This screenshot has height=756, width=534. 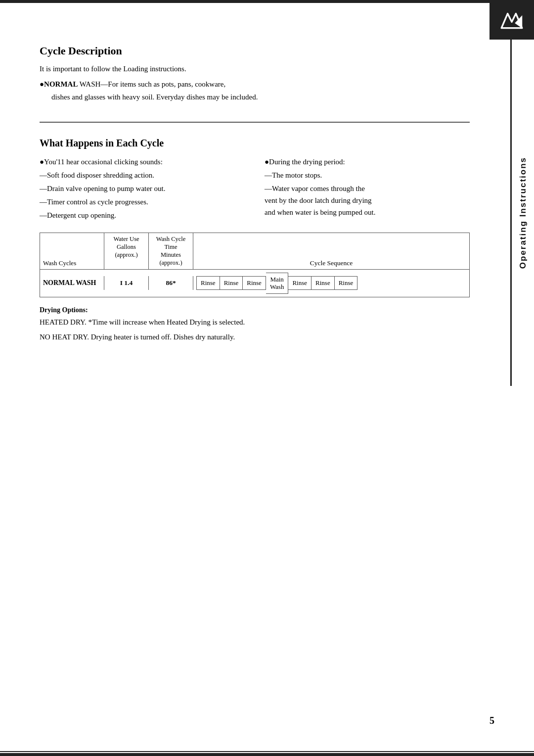 What do you see at coordinates (69, 283) in the screenshot?
I see `row-wash-name-text: NORMAL WASH` at bounding box center [69, 283].